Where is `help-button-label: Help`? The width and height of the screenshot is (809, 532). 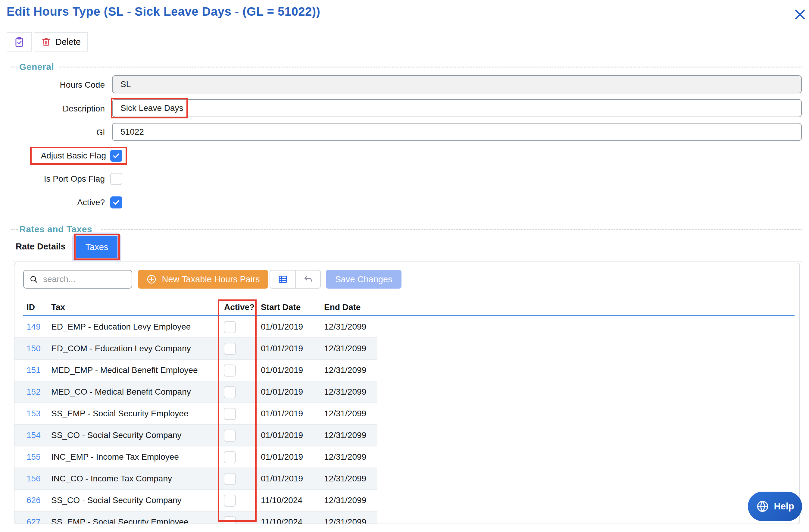 help-button-label: Help is located at coordinates (784, 507).